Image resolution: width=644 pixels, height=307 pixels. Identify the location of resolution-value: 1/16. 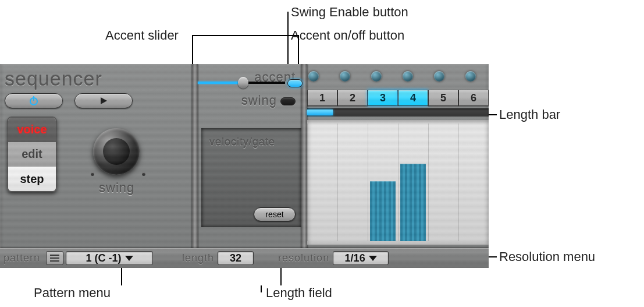
(355, 259).